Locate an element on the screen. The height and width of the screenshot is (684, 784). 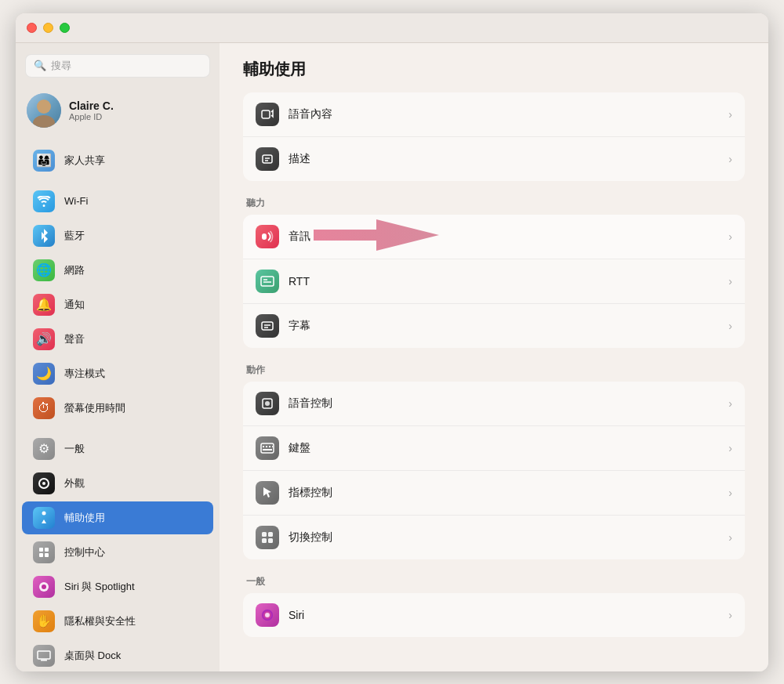
caption-label: 字幕 is located at coordinates (503, 326).